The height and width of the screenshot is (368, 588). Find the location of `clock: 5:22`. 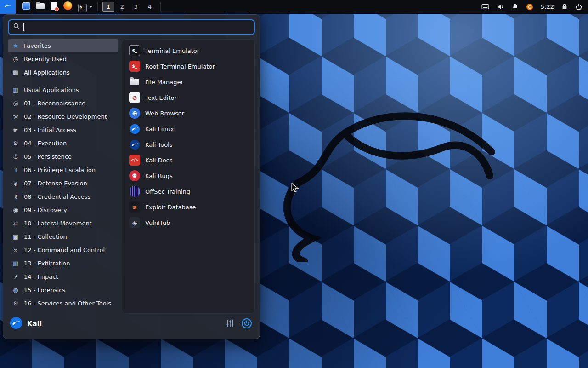

clock: 5:22 is located at coordinates (548, 6).